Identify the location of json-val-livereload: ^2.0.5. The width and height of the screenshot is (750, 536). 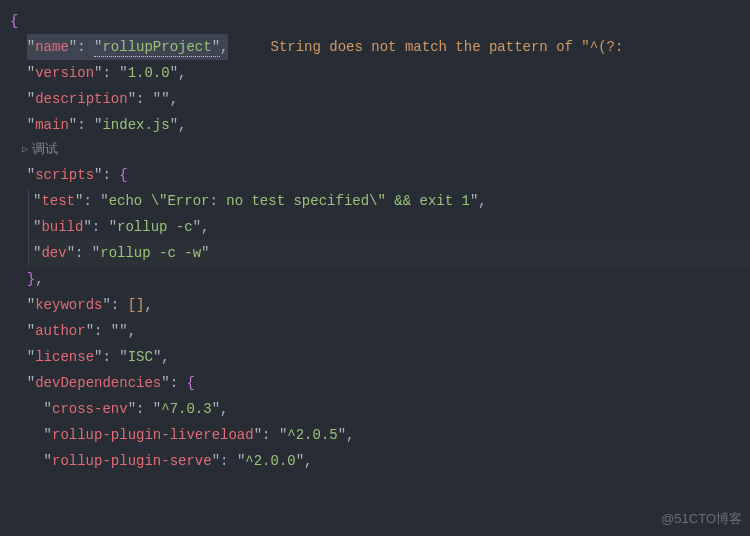
(312, 435).